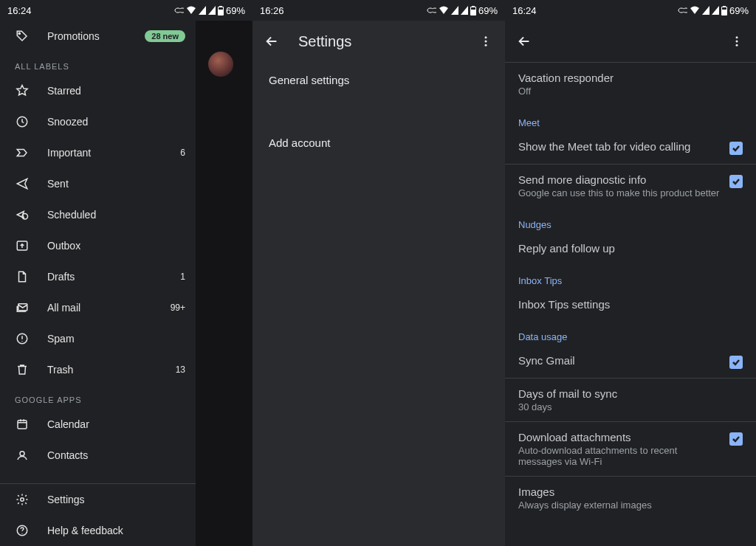 Image resolution: width=756 pixels, height=546 pixels. Describe the element at coordinates (630, 84) in the screenshot. I see `pref-vacation: Vacation responder Off` at that location.